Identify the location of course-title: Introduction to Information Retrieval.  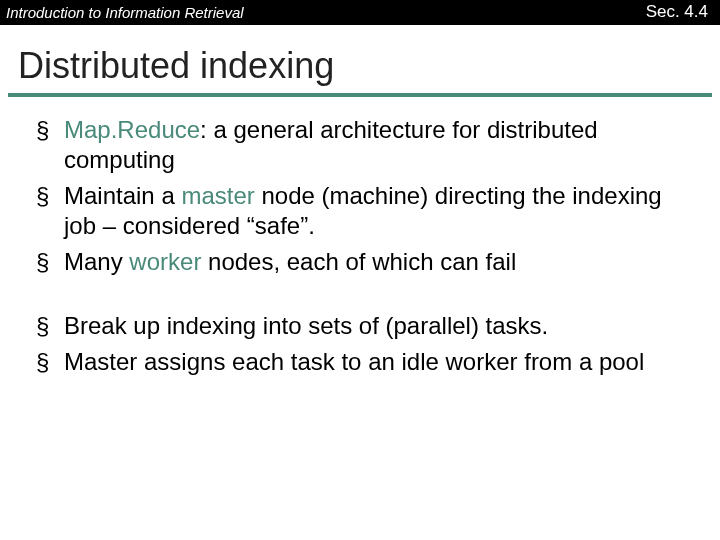
(125, 12).